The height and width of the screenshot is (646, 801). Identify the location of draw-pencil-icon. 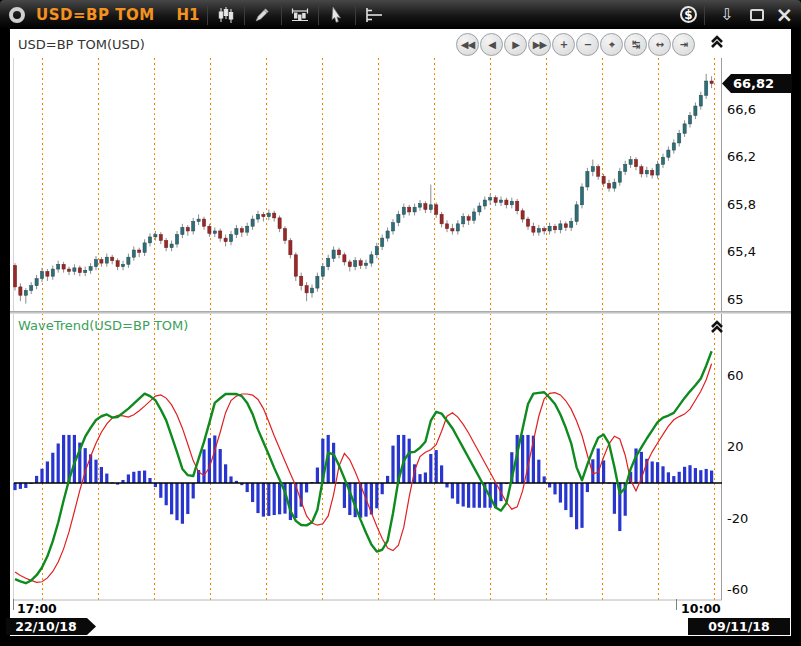
(263, 15).